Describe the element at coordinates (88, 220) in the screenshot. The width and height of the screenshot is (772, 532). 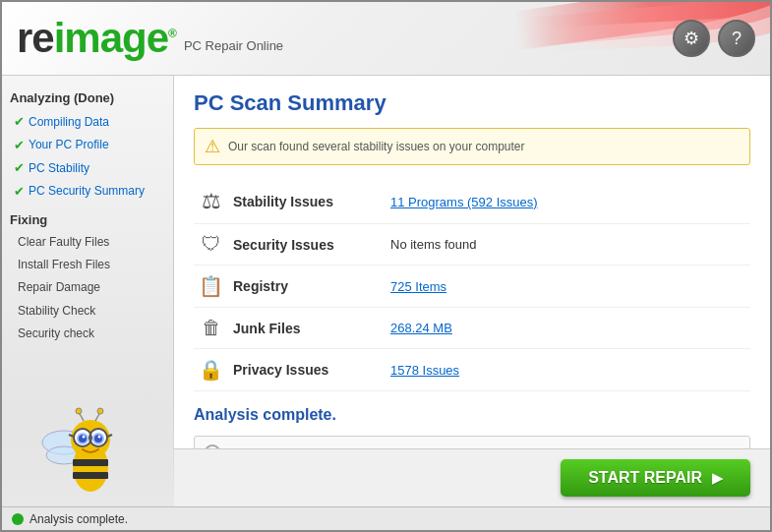
I see `fixing-section-title: Fixing` at that location.